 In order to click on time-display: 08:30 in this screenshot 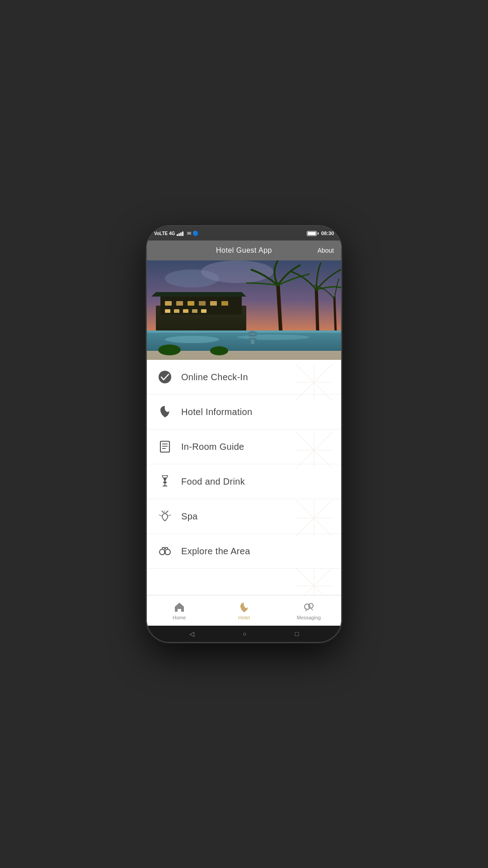, I will do `click(328, 233)`.